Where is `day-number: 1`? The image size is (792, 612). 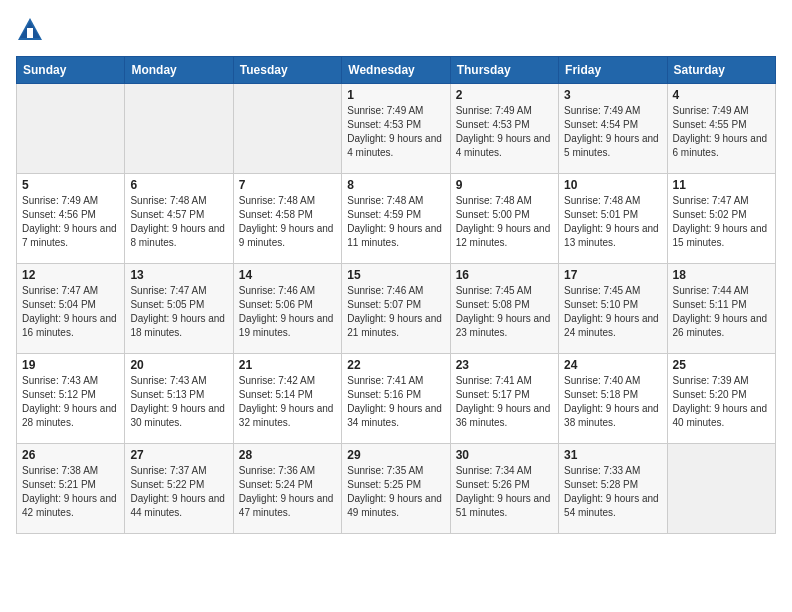 day-number: 1 is located at coordinates (396, 95).